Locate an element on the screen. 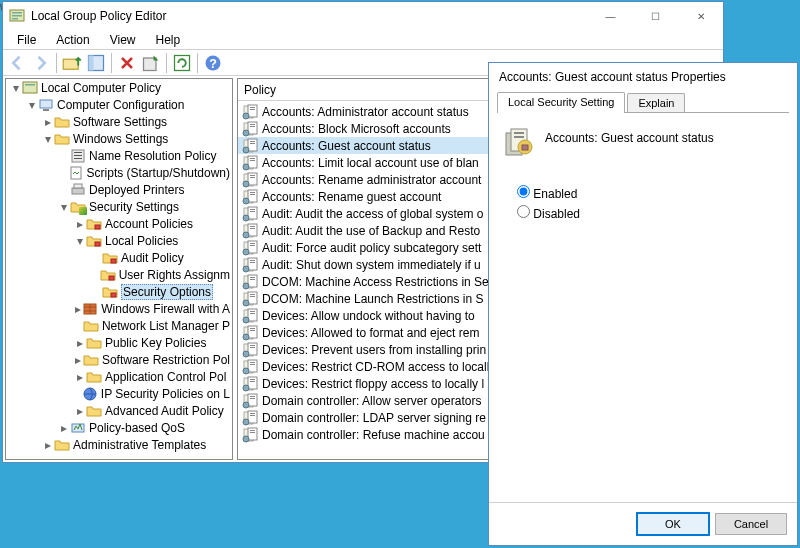 Image resolution: width=800 pixels, height=548 pixels. ok-button: OK is located at coordinates (673, 524).